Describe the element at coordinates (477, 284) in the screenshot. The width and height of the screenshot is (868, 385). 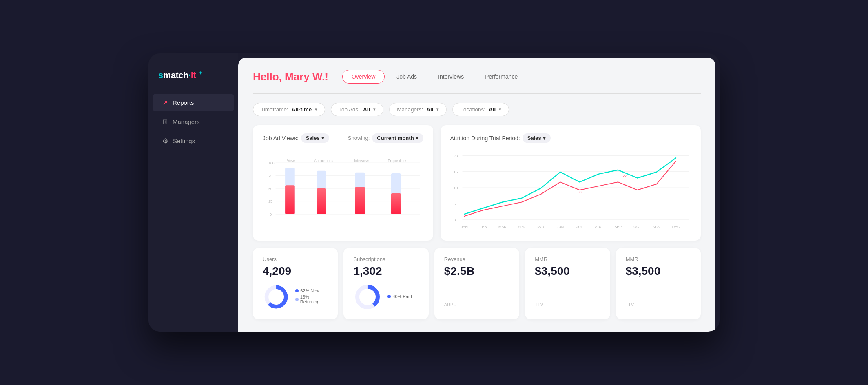
I see `revenue-card: Revenue $2.5B ARPU` at that location.